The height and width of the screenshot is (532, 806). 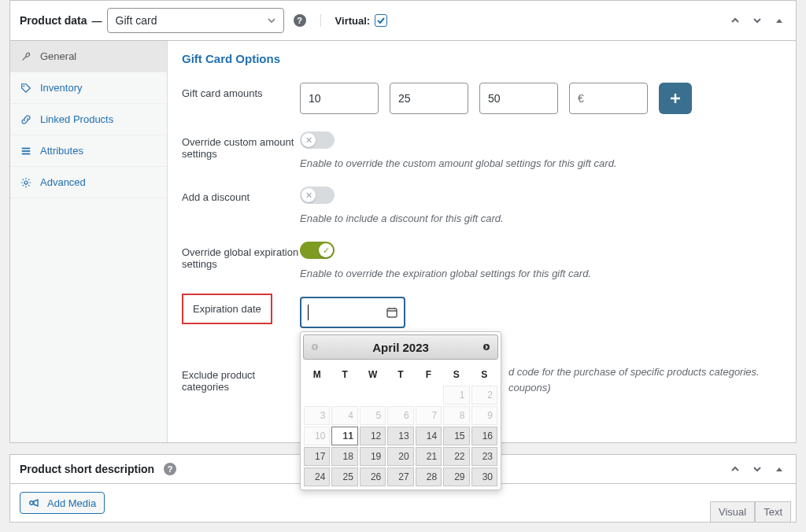 I want to click on datepicker-dow: M, so click(x=316, y=375).